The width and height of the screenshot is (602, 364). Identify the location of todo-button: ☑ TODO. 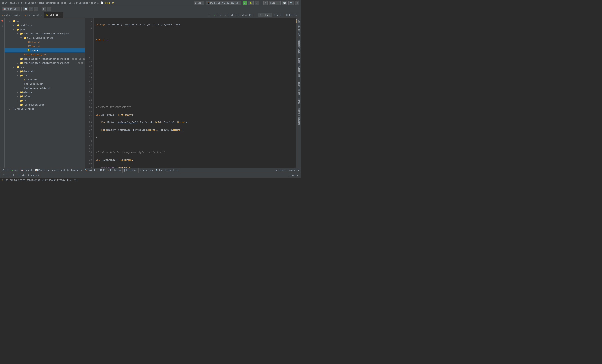
(102, 170).